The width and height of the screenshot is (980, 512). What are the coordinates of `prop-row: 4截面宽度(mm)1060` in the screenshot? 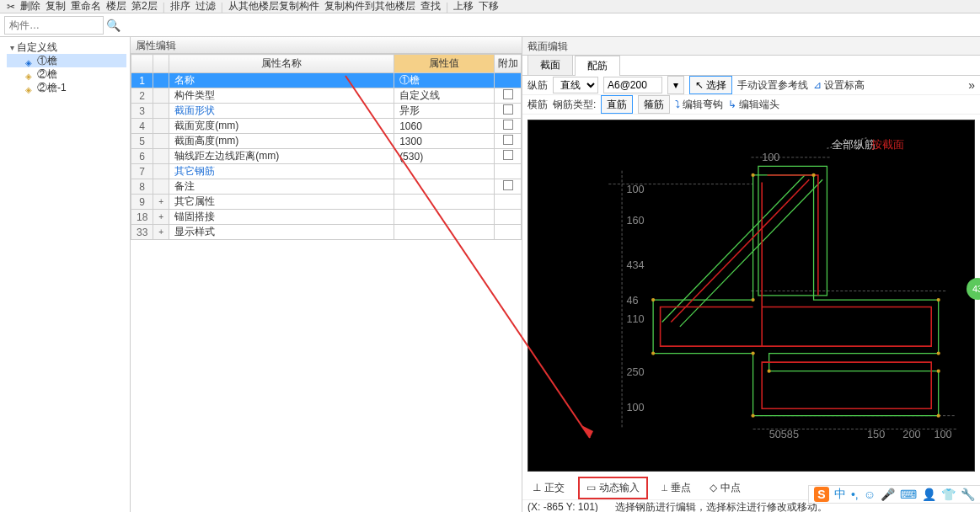 It's located at (327, 126).